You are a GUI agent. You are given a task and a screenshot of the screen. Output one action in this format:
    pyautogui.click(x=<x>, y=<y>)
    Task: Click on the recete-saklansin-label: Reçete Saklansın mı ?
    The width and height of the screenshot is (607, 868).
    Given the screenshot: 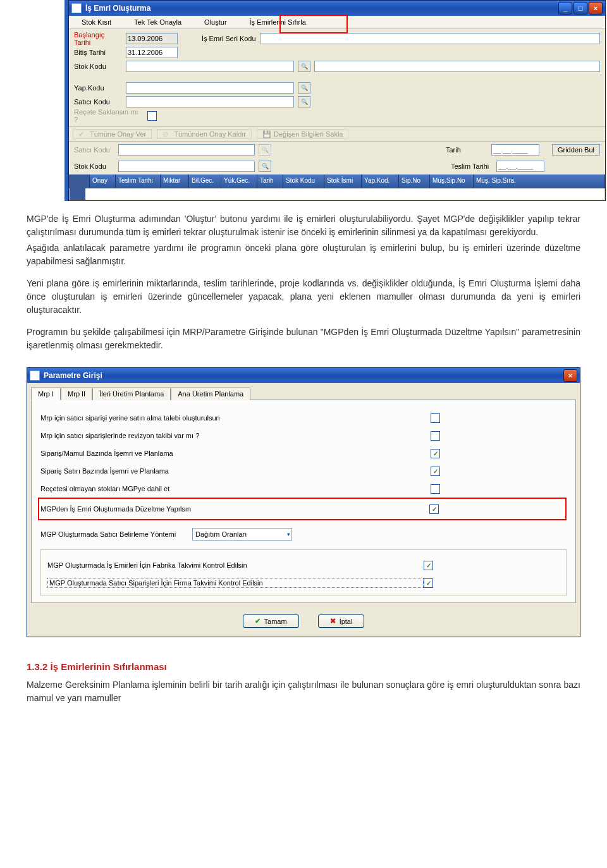 What is the action you would take?
    pyautogui.click(x=109, y=116)
    